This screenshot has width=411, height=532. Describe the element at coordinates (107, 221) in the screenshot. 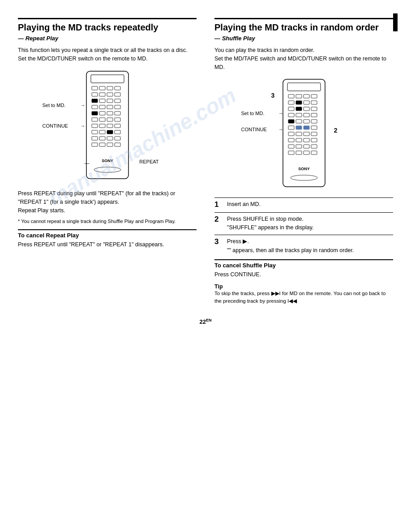

I see `left-small-note: * You cannot repeat a single track durin…` at that location.